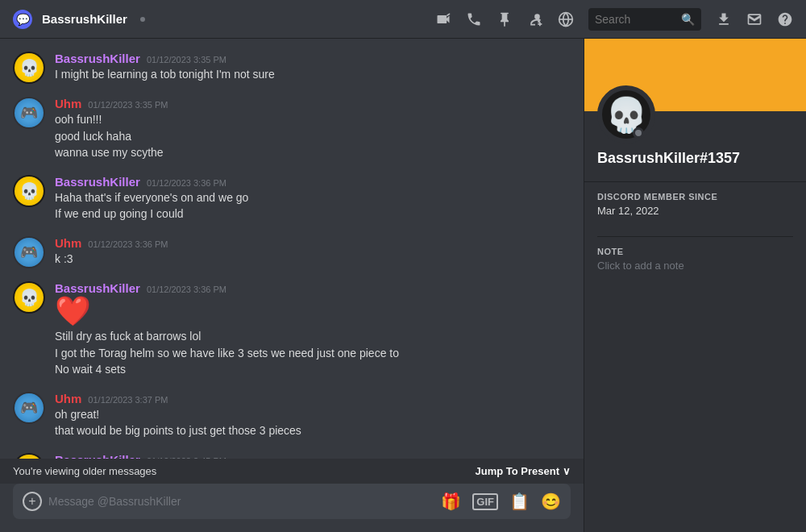 Image resolution: width=806 pixels, height=532 pixels. Describe the element at coordinates (695, 197) in the screenshot. I see `member-since-label: DISCORD MEMBER SINCE` at that location.